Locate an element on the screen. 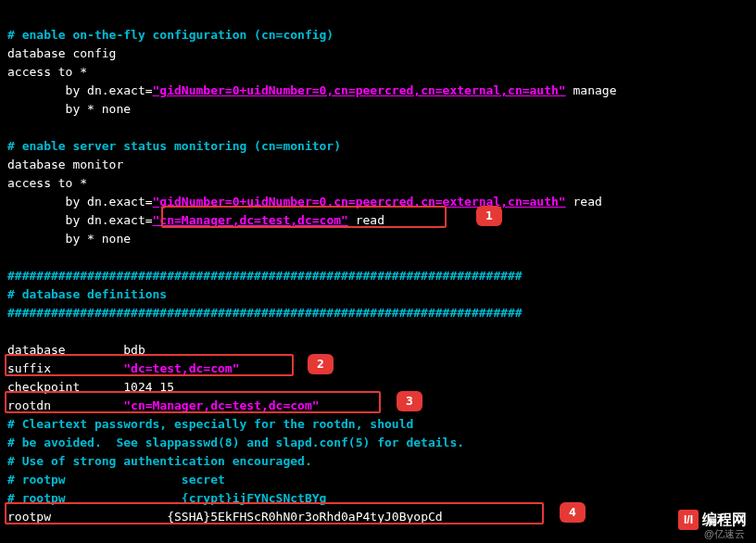  comment-line: # enable server status monitoring (cn=mo… is located at coordinates (174, 146).